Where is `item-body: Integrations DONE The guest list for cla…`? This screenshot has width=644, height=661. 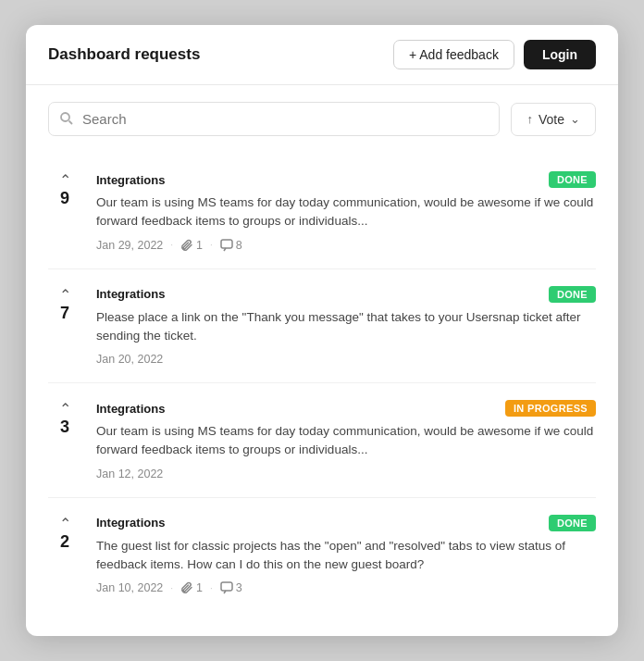 item-body: Integrations DONE The guest list for cla… is located at coordinates (346, 555).